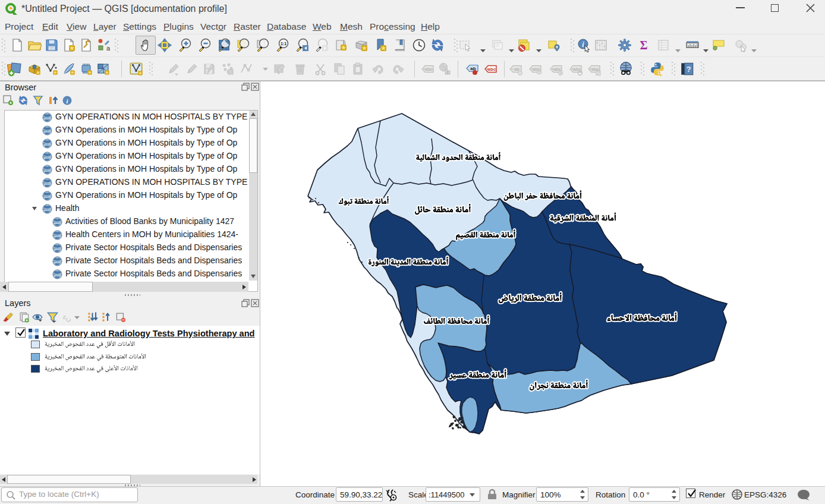  I want to click on svg-text: 1:1, so click(284, 44).